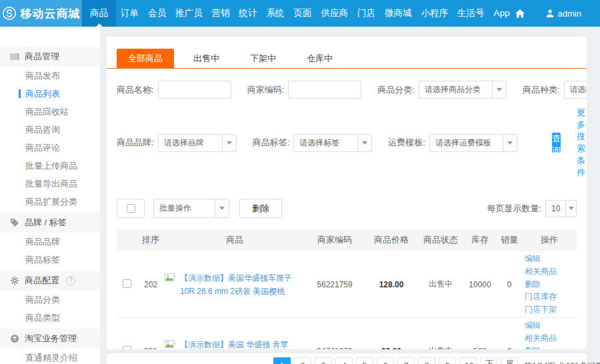 The width and height of the screenshot is (600, 364). I want to click on sidebar-section: 商品管理 商品发布 商品列表 商品回收站 商品咨询 商品评论 批量上传商品 批量…, so click(50, 129).